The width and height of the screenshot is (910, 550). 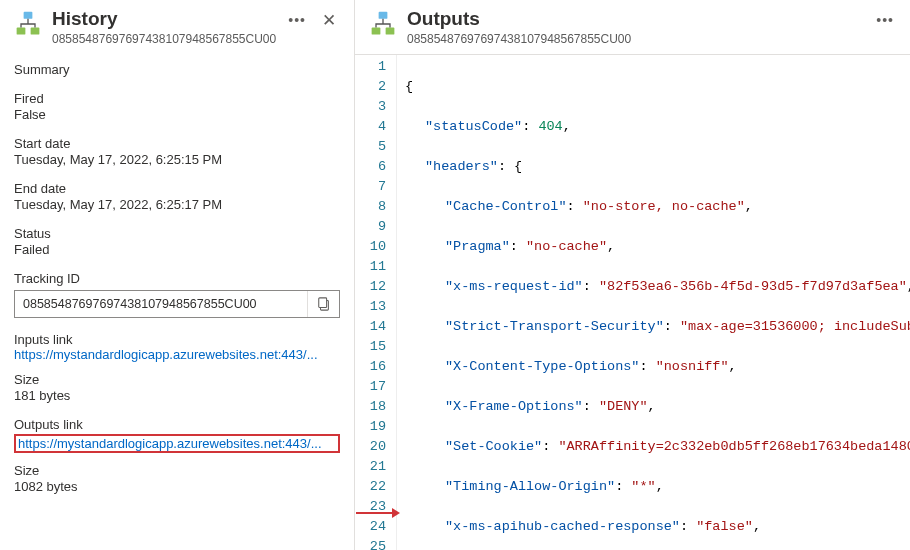 I want to click on inputs-link: https://mystandardlogicapp.azurewebsites…, so click(x=177, y=354).